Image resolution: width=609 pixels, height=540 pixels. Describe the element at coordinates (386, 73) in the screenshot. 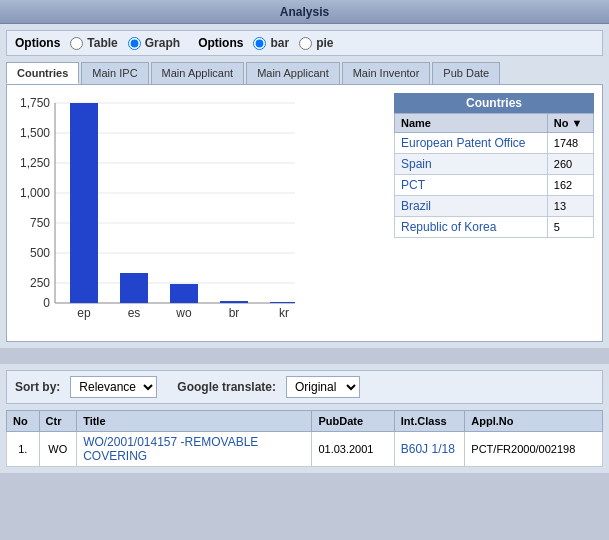

I see `tab-main-inventor: Main Inventor` at that location.